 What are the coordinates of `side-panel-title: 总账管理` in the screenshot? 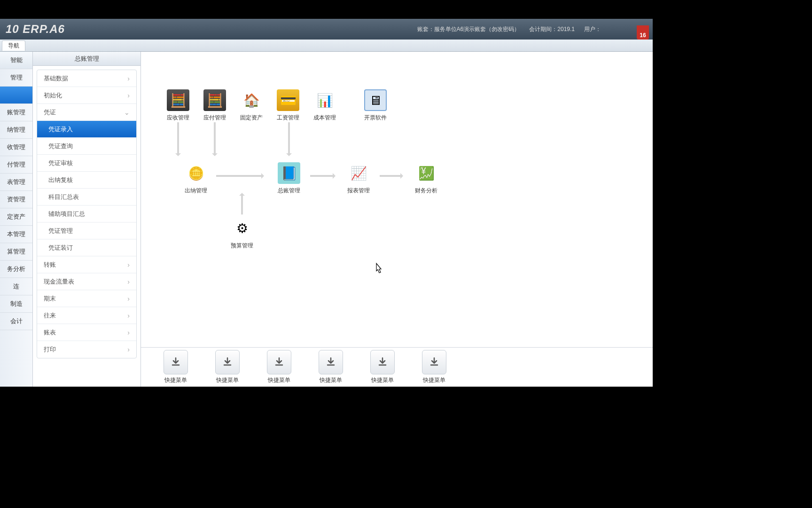 It's located at (86, 59).